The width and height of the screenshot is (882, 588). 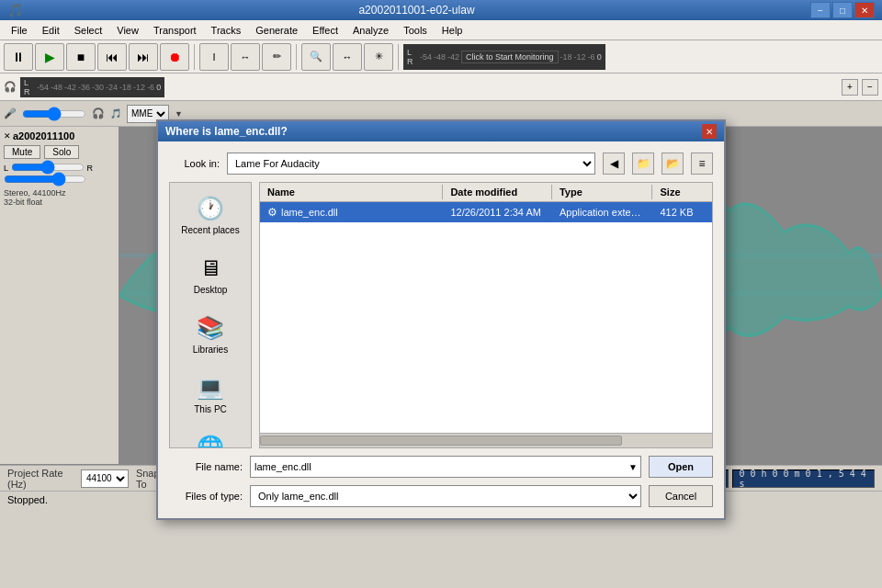 I want to click on titlebar: 🎵 a2002011001-e02-ulaw − □ ✕, so click(x=441, y=10).